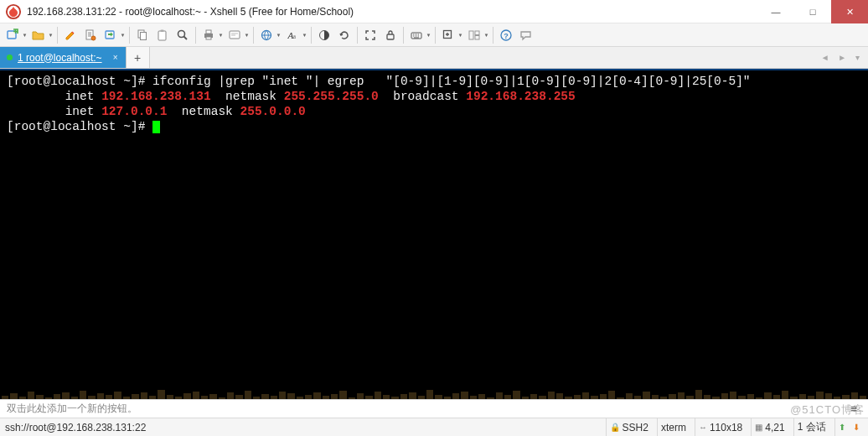  What do you see at coordinates (416, 35) in the screenshot?
I see `keyboard-icon` at bounding box center [416, 35].